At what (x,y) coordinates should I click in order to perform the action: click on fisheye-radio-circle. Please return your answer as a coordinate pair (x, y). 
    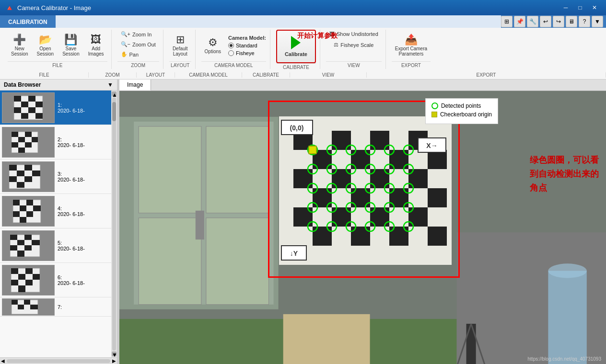
    Looking at the image, I should click on (231, 53).